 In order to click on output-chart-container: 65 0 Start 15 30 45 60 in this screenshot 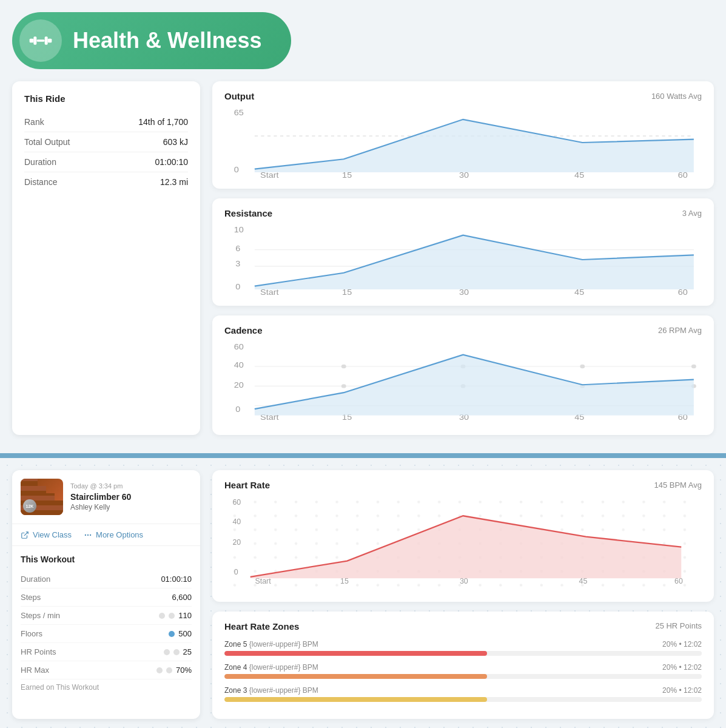, I will do `click(463, 143)`.